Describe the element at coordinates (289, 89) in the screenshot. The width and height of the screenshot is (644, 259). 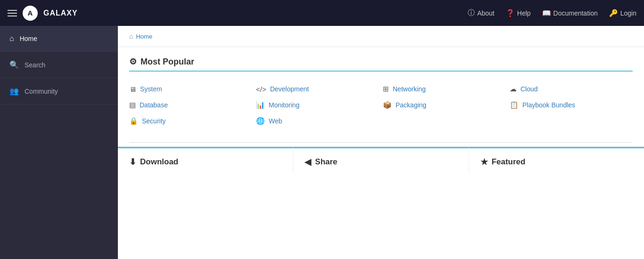
I see `category-development-label: Development` at that location.